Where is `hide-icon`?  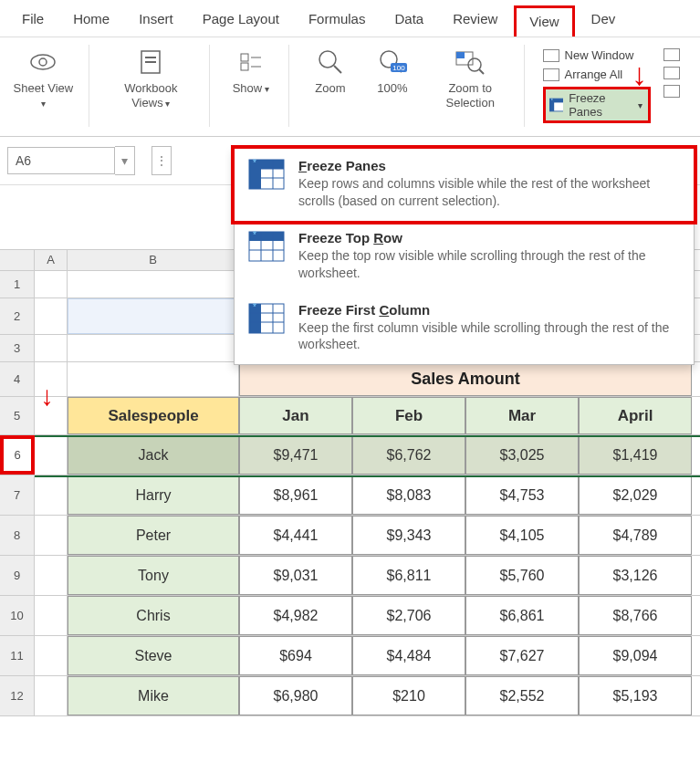
hide-icon is located at coordinates (672, 73).